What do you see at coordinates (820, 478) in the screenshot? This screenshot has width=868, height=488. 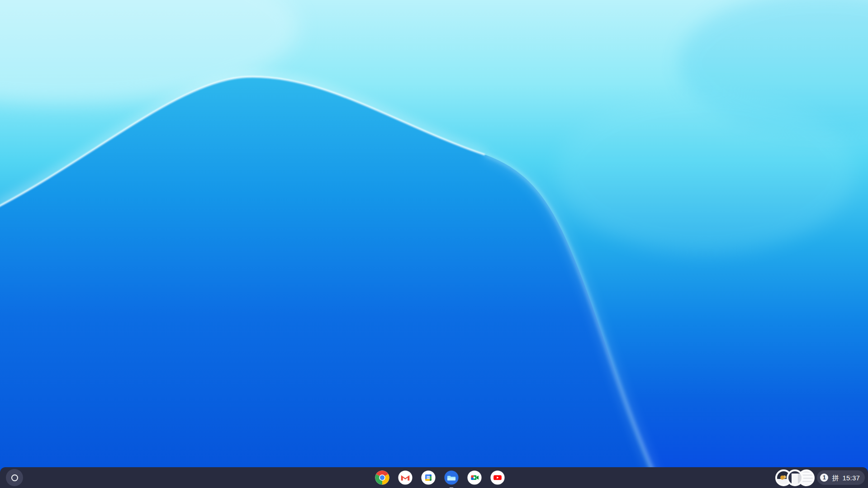 I see `shelf-status-area: 1 拼 15:37` at bounding box center [820, 478].